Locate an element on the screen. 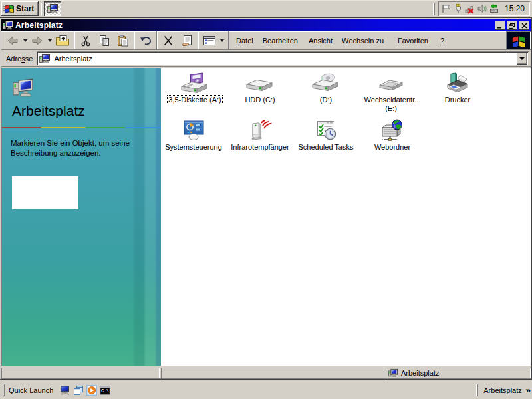 This screenshot has height=399, width=532. menu-ansicht: Ansicht is located at coordinates (321, 41).